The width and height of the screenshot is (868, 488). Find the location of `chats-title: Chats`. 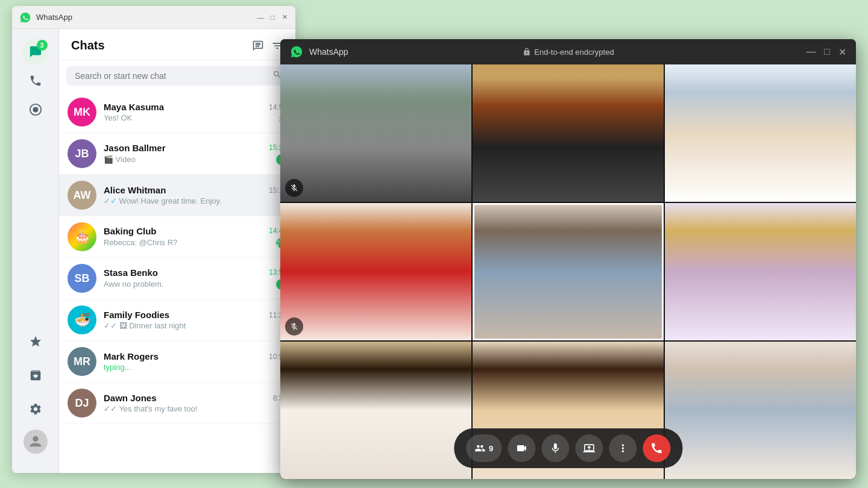

chats-title: Chats is located at coordinates (88, 46).